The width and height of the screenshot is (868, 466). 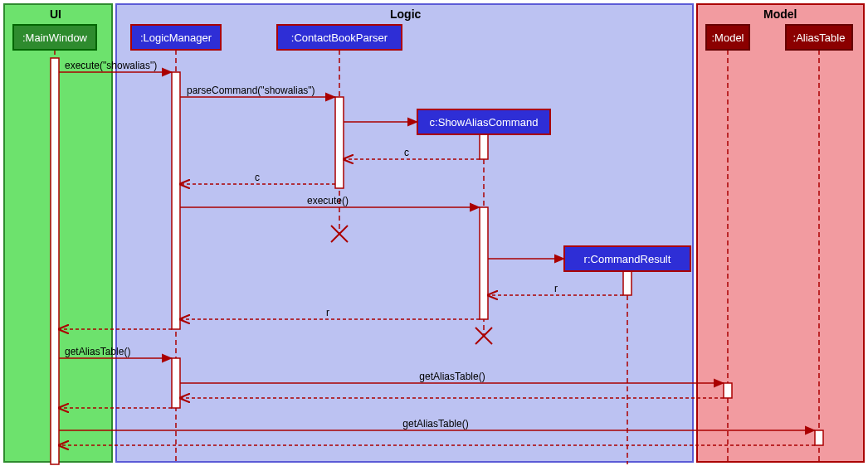 What do you see at coordinates (727, 38) in the screenshot?
I see `participant-model-label: :Model` at bounding box center [727, 38].